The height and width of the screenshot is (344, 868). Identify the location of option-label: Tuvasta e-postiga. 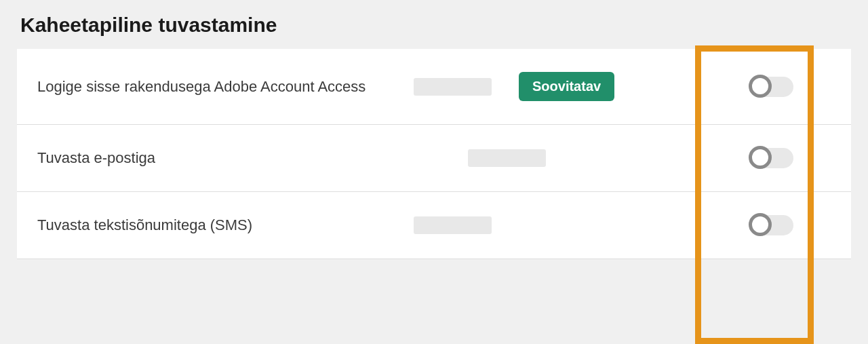
(225, 158).